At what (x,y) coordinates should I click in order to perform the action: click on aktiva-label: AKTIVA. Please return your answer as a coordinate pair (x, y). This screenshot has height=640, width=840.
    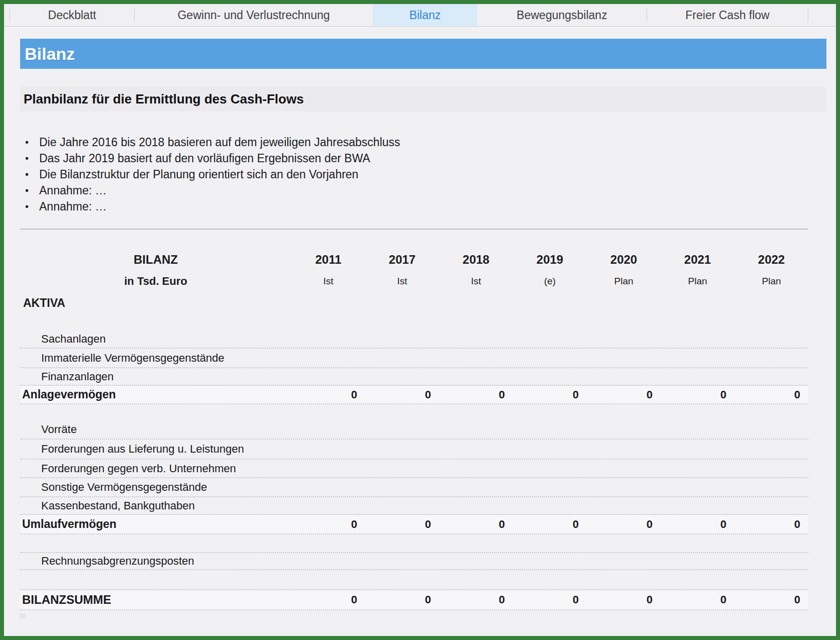
    Looking at the image, I should click on (43, 303).